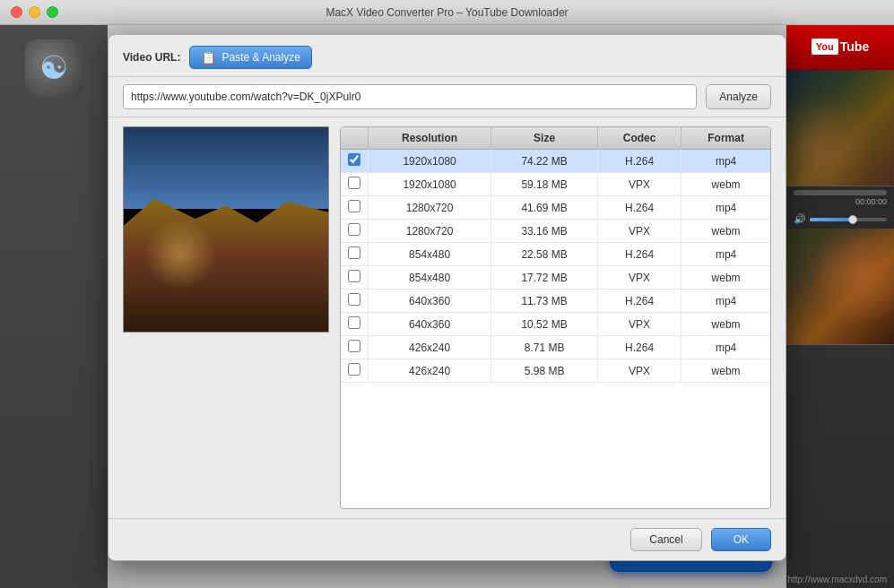 This screenshot has width=894, height=588. What do you see at coordinates (840, 219) in the screenshot?
I see `volume-control: 🔊` at bounding box center [840, 219].